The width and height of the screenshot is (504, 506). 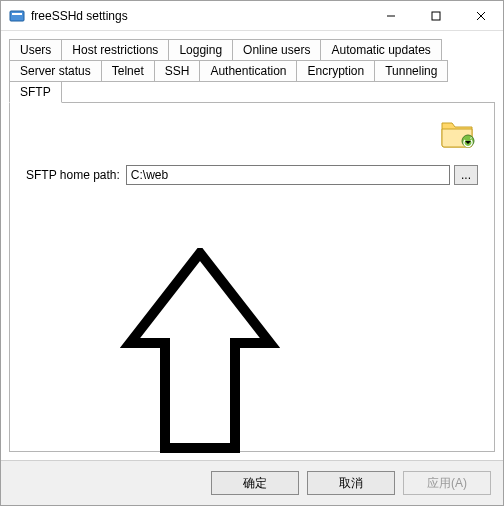 I want to click on apply-button: 应用(A), so click(x=447, y=483).